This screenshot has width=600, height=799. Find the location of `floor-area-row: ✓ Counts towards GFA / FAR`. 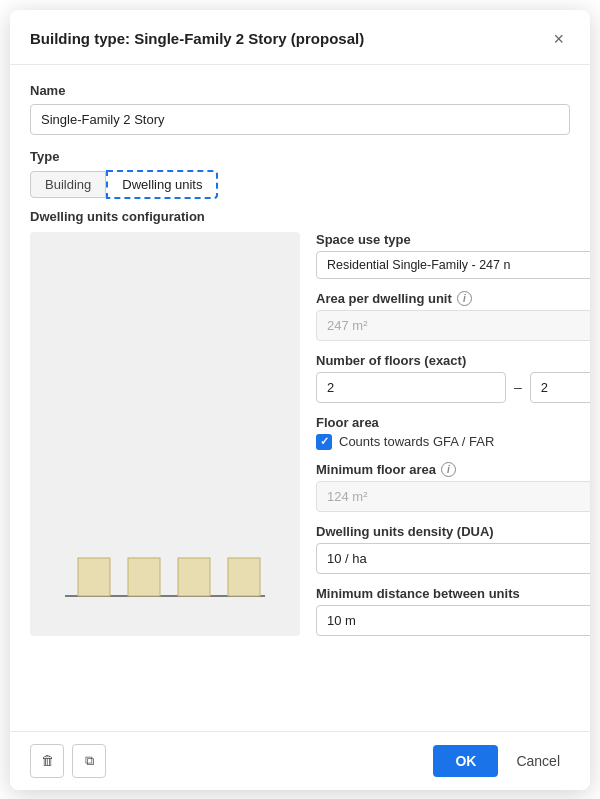

floor-area-row: ✓ Counts towards GFA / FAR is located at coordinates (453, 442).